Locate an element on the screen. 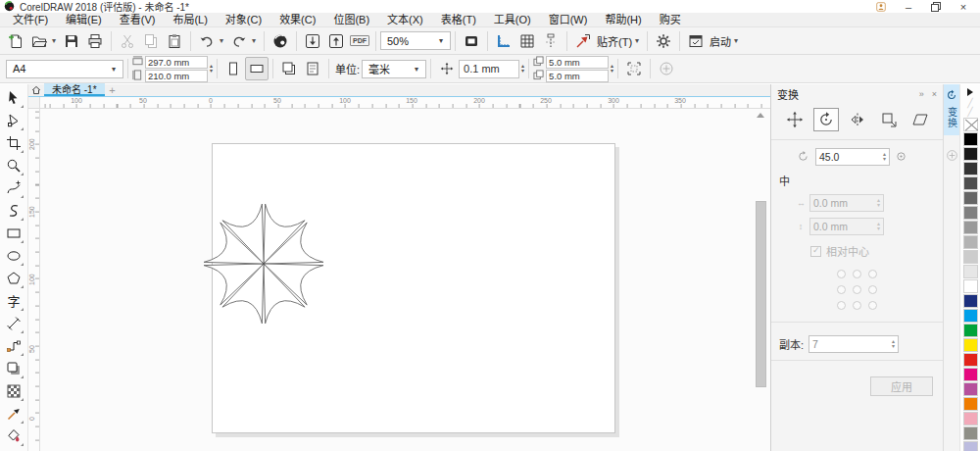 The image size is (980, 451). color-swatch-none is located at coordinates (970, 125).